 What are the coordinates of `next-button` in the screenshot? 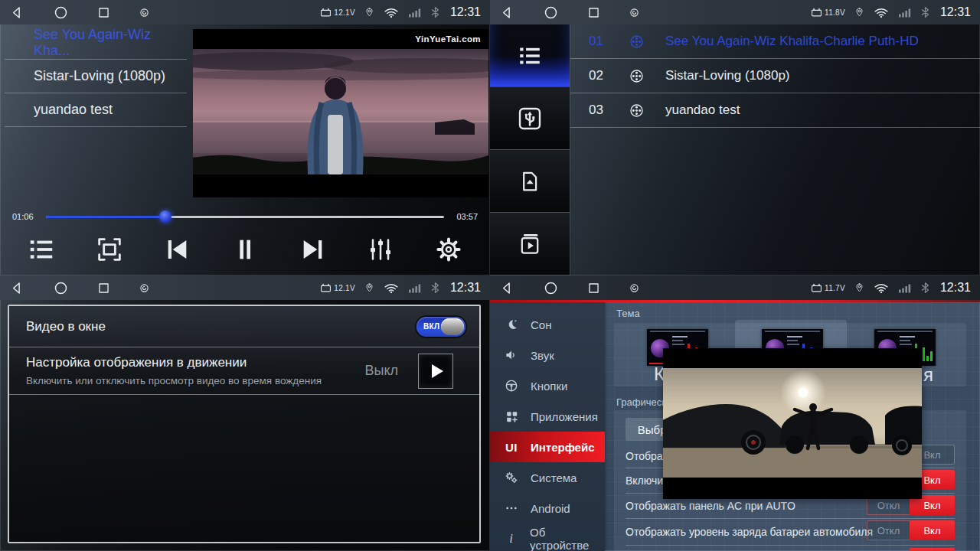 It's located at (313, 249).